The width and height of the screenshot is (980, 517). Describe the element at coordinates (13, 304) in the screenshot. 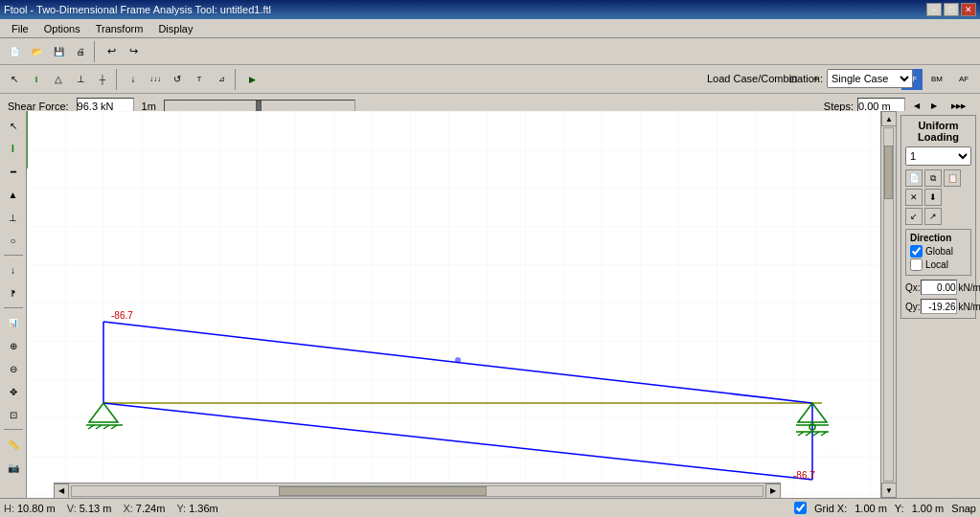

I see `left-toolbar: ↖ I ━ ▲ ⊥ ○ ↓ ⁋ 📊 ⊕ ⊖ ✥ ⊡ 📏 📷` at that location.